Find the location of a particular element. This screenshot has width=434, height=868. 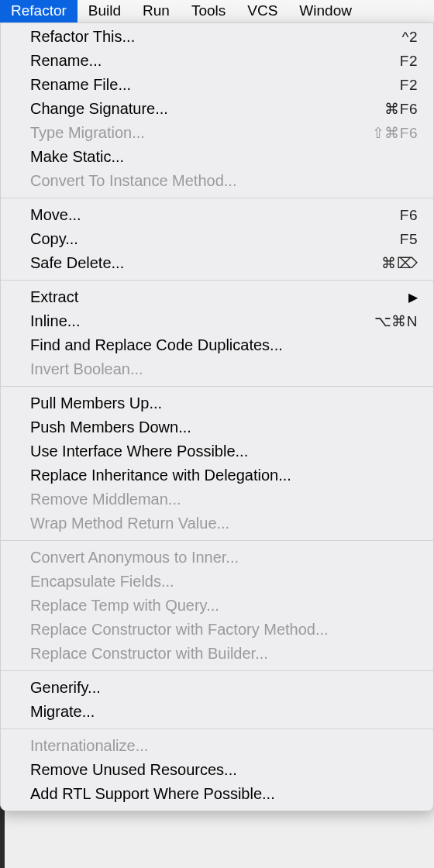

menu-item-label: Use Interface Where Possible... is located at coordinates (140, 451).